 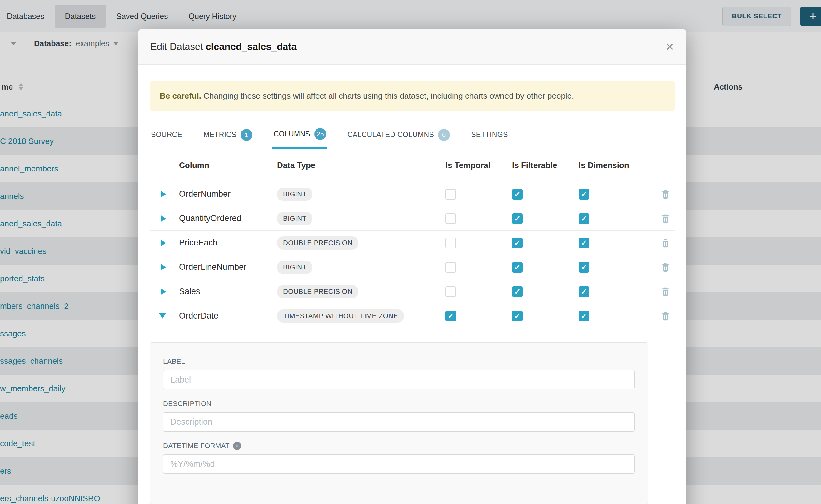 What do you see at coordinates (222, 243) in the screenshot?
I see `column-name: PriceEach` at bounding box center [222, 243].